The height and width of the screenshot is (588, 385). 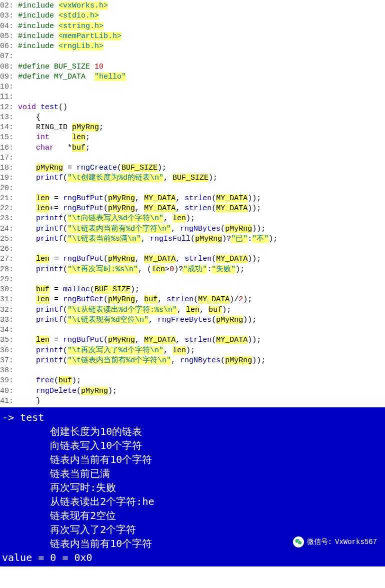 What do you see at coordinates (192, 557) in the screenshot?
I see `terminal-line: value = 0 = 0x0` at bounding box center [192, 557].